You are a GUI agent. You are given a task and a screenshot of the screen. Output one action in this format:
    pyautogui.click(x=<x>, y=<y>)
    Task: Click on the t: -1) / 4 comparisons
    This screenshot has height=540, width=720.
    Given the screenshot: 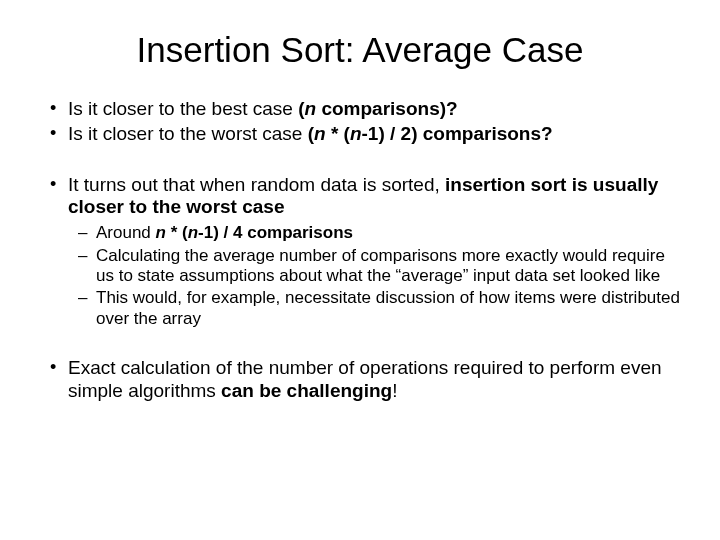 What is the action you would take?
    pyautogui.click(x=276, y=232)
    